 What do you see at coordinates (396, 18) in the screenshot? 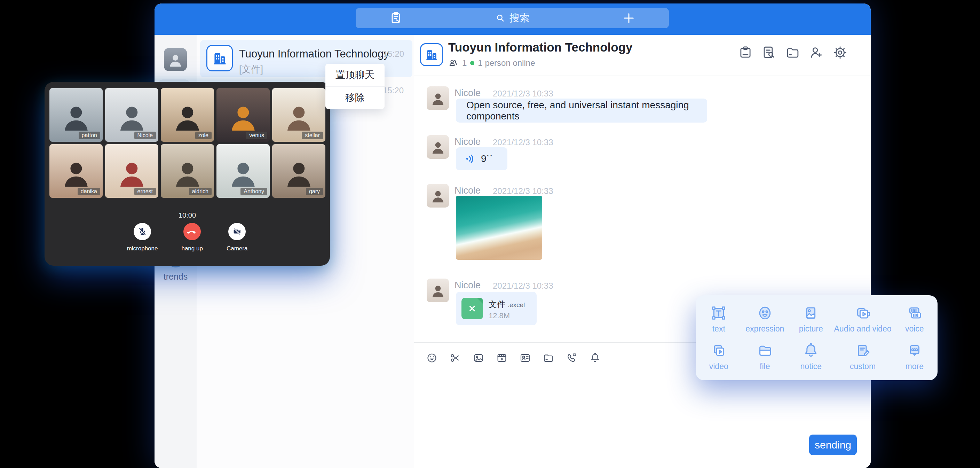
I see `clipboard-call-icon` at bounding box center [396, 18].